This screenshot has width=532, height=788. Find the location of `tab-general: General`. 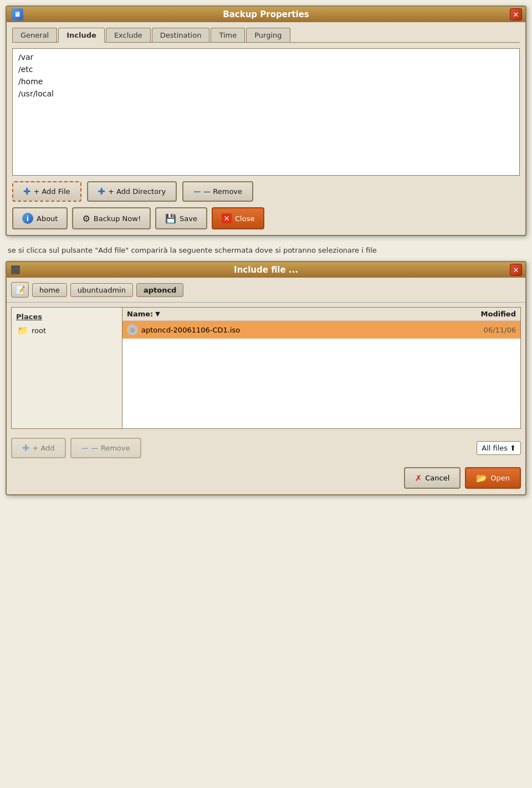

tab-general: General is located at coordinates (34, 35).